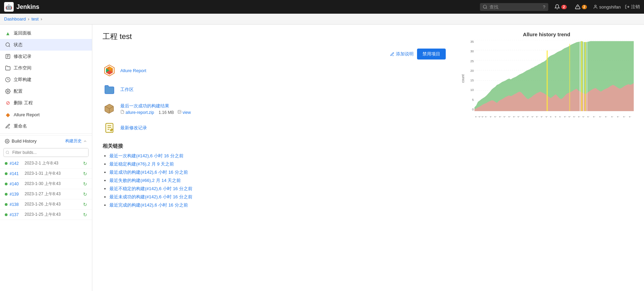 This screenshot has width=644, height=291. Describe the element at coordinates (322, 19) in the screenshot. I see `breadcrumb: Dashboard › test ›` at that location.